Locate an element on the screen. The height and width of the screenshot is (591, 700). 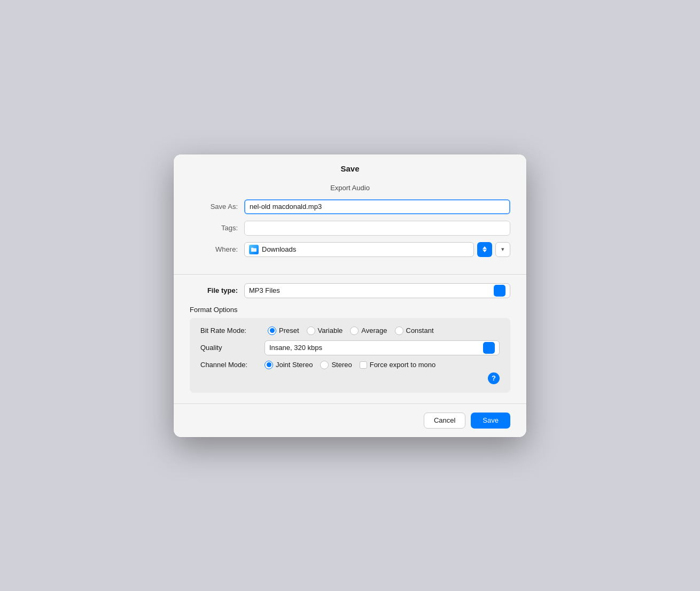
help-button: ? is located at coordinates (494, 378).